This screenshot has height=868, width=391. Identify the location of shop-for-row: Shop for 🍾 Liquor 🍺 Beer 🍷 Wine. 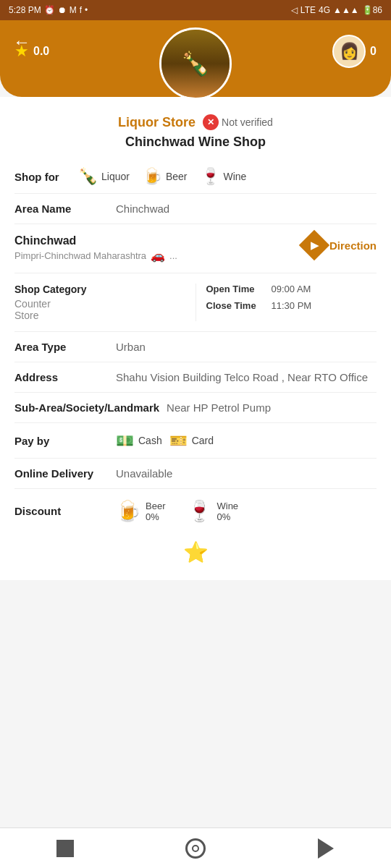
(196, 176).